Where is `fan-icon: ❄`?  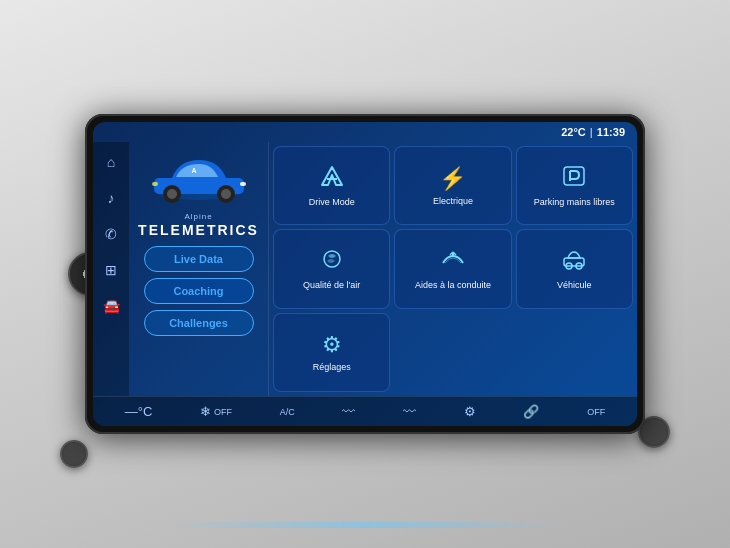
fan-icon: ❄ is located at coordinates (206, 412).